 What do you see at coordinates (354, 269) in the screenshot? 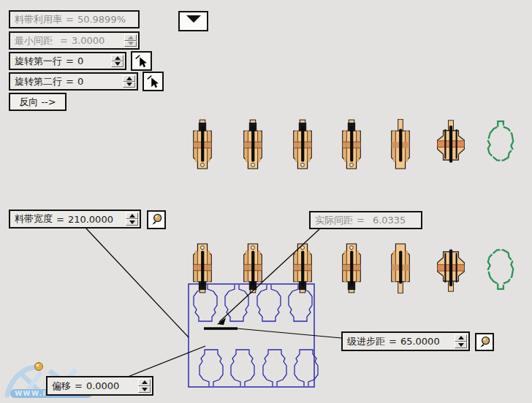
I see `part-stage-row-bottom` at bounding box center [354, 269].